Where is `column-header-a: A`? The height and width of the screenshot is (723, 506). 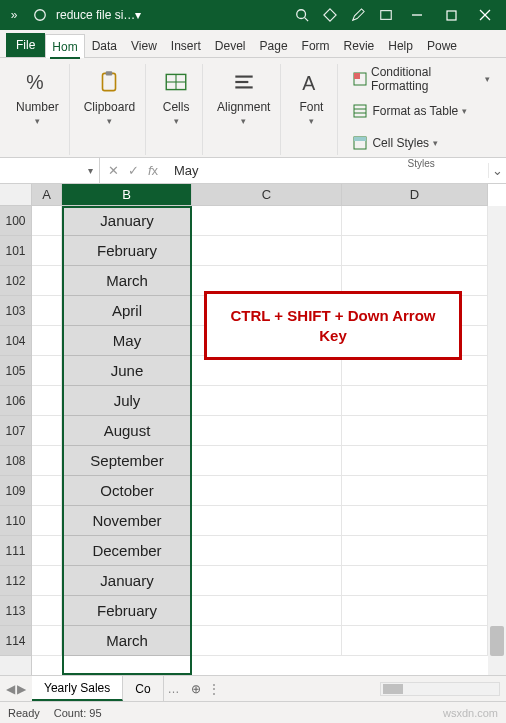 column-header-a: A is located at coordinates (47, 194).